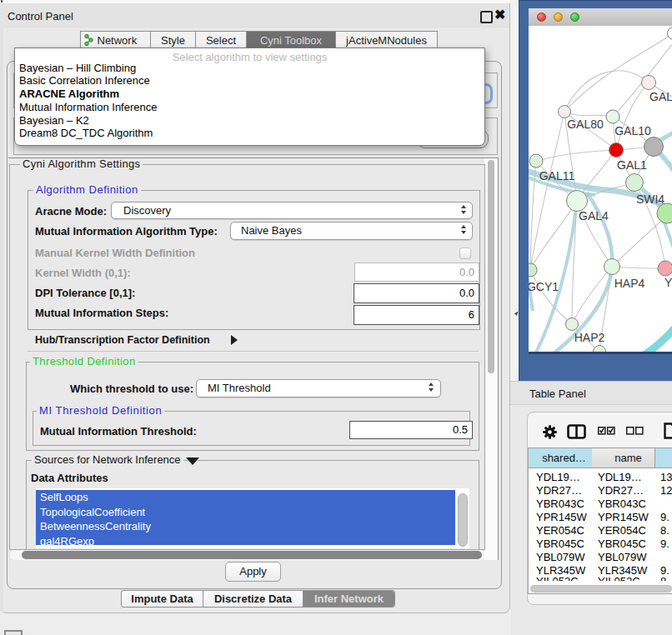  What do you see at coordinates (632, 165) in the screenshot?
I see `svg-text: GAL1` at bounding box center [632, 165].